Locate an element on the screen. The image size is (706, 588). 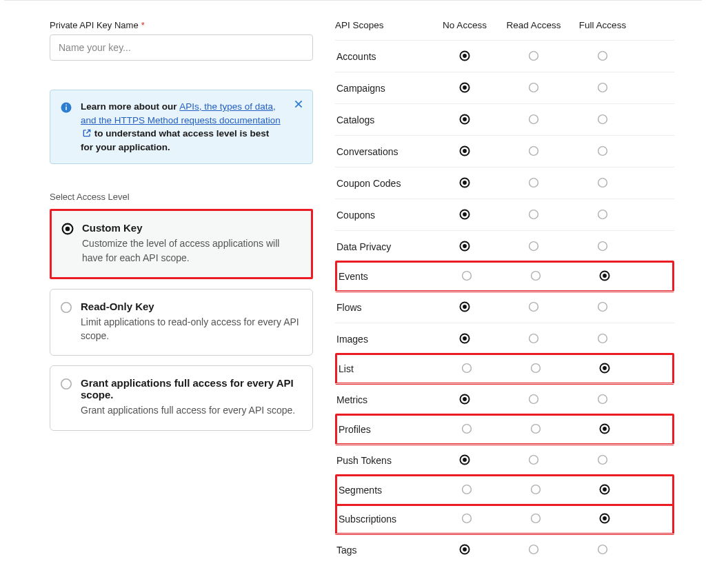
scope-row-profiles: Profiles is located at coordinates (505, 429).